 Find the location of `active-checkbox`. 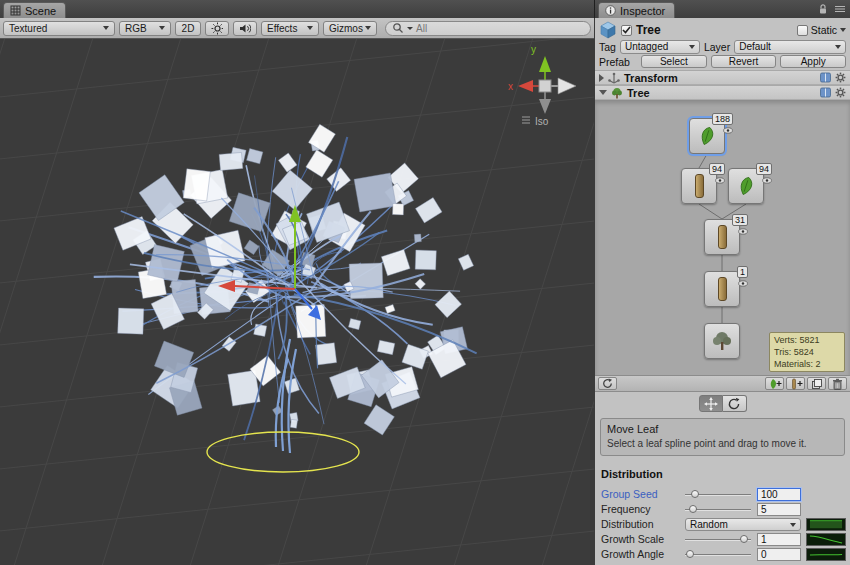

active-checkbox is located at coordinates (626, 30).